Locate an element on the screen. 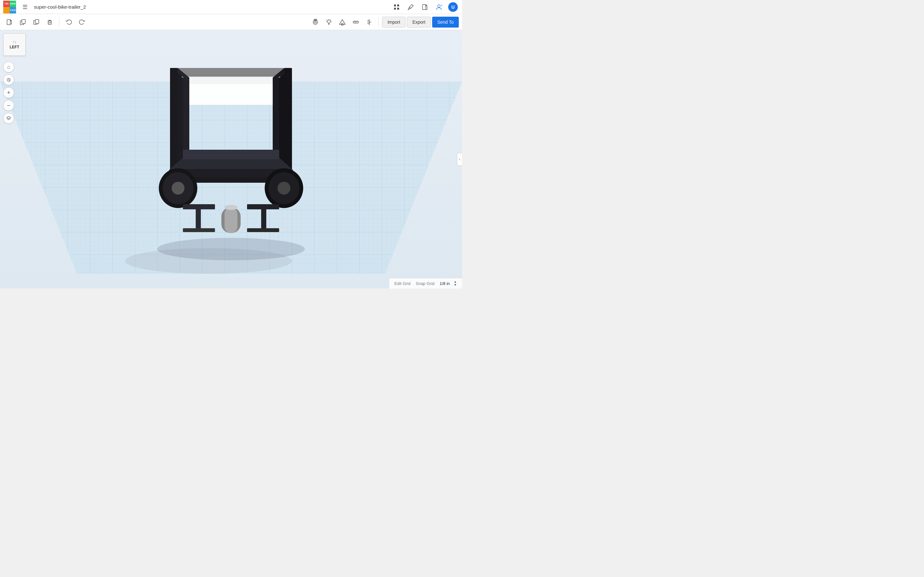 The height and width of the screenshot is (577, 924). edit-grid-label: Edit Grid is located at coordinates (402, 284).